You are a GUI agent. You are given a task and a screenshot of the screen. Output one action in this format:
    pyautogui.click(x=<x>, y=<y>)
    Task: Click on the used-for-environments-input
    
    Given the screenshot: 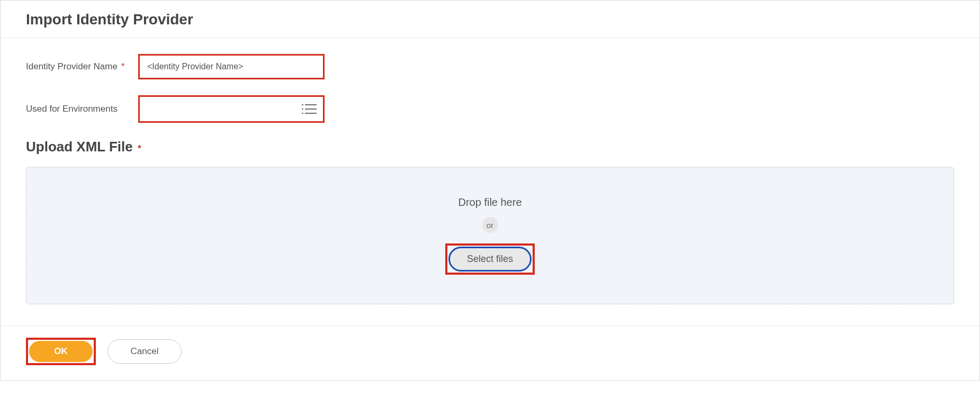 What is the action you would take?
    pyautogui.click(x=231, y=109)
    